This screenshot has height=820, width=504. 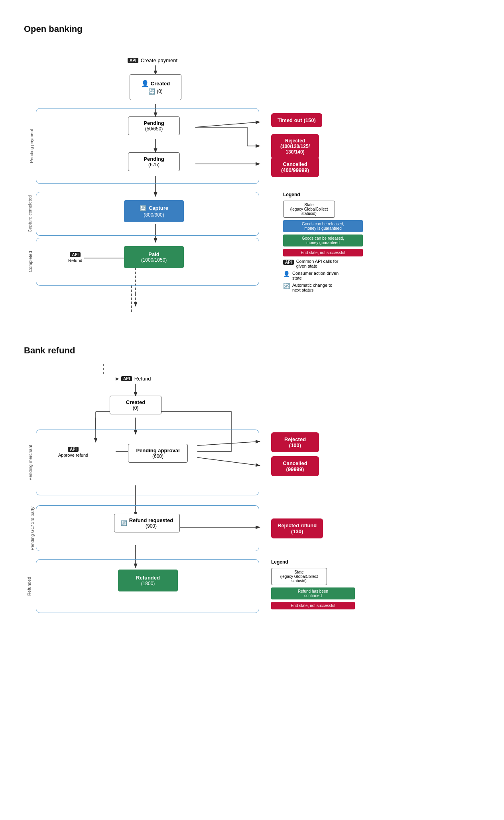 What do you see at coordinates (148, 581) in the screenshot?
I see `refunded-box: Refunded (1800)` at bounding box center [148, 581].